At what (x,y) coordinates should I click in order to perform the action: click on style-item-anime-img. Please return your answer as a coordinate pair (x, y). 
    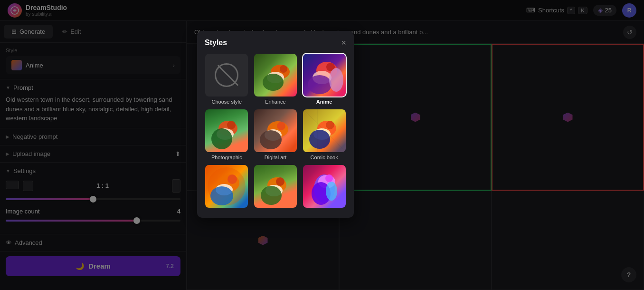
    Looking at the image, I should click on (324, 75).